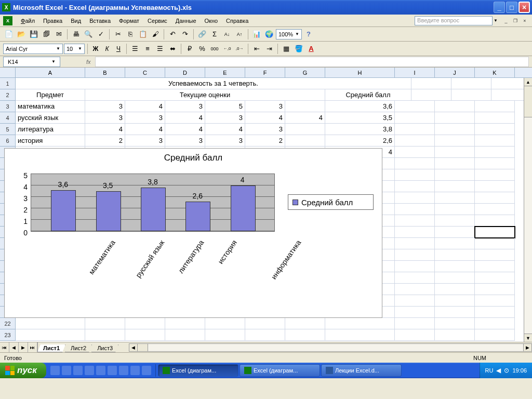 This screenshot has height=399, width=532. I want to click on row-header-6: 6, so click(7, 141).